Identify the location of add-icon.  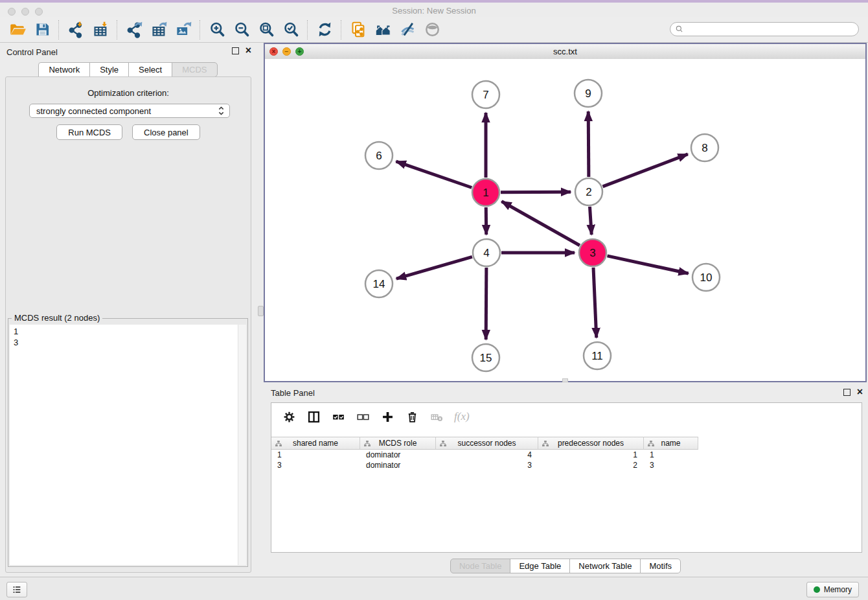
(387, 417).